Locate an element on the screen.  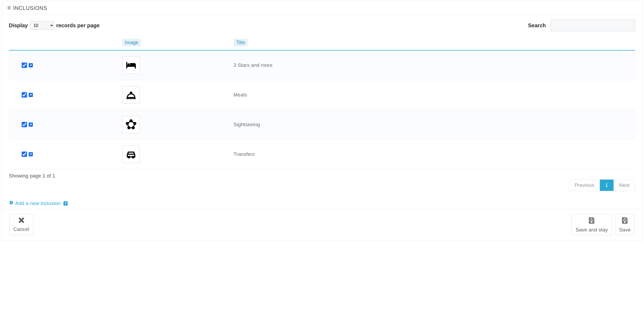
table-row: Sightseeing is located at coordinates (322, 125).